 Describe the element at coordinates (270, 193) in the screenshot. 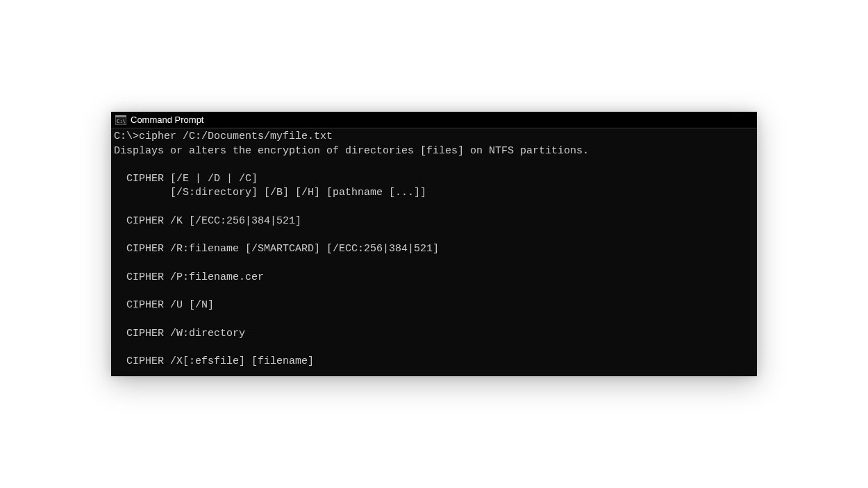

I see `output-line: [/S:directory] [/B] [/H] [pathname [...]…` at that location.